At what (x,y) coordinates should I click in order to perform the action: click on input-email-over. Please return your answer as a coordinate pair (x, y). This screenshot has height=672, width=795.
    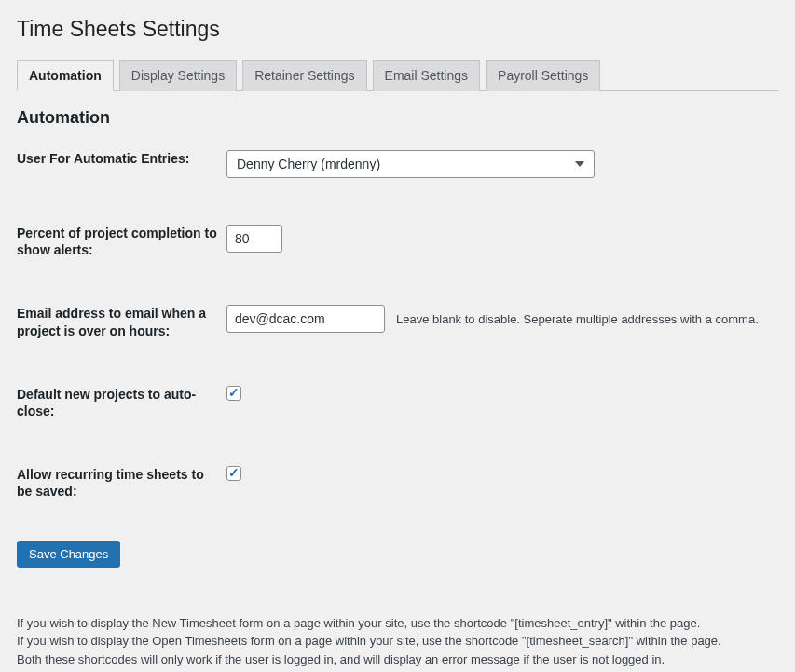
    Looking at the image, I should click on (306, 319).